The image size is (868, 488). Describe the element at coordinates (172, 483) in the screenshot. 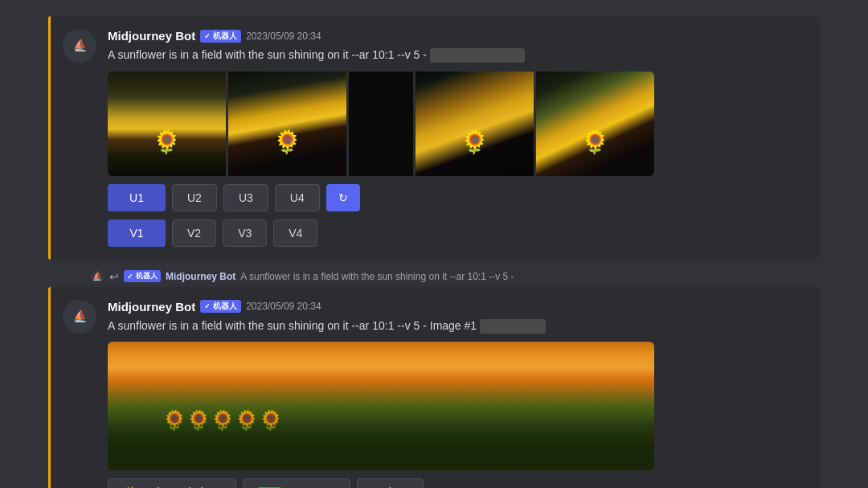

I see `make-variations-button: ✨ Make Variations` at that location.